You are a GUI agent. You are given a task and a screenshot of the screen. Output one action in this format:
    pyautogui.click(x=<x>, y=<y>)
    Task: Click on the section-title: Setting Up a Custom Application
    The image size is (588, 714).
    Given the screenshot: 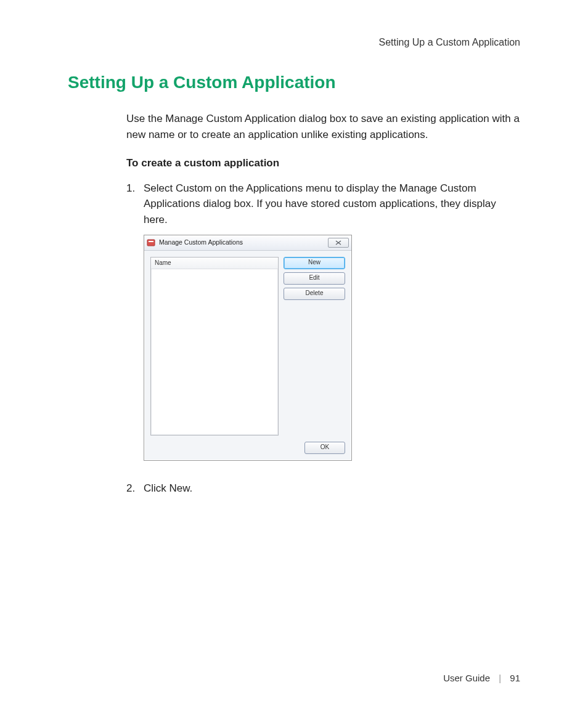 What is the action you would take?
    pyautogui.click(x=294, y=83)
    